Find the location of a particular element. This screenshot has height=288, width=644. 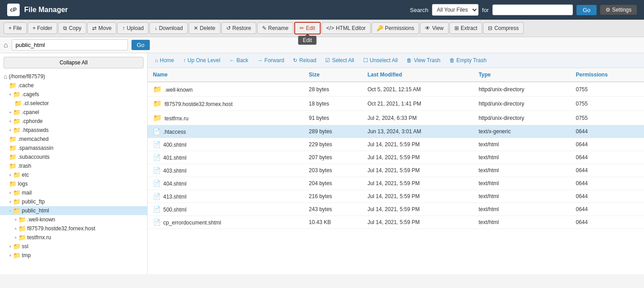

sidebar-item-cache: 📁.cache is located at coordinates (73, 85).